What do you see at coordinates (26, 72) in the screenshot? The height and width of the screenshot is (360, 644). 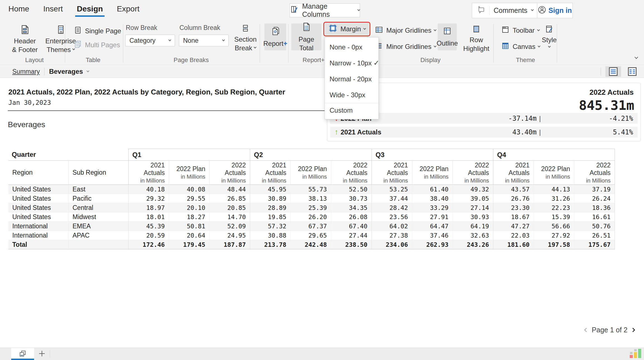 I see `breadcrumb-summary-link: Summary` at bounding box center [26, 72].